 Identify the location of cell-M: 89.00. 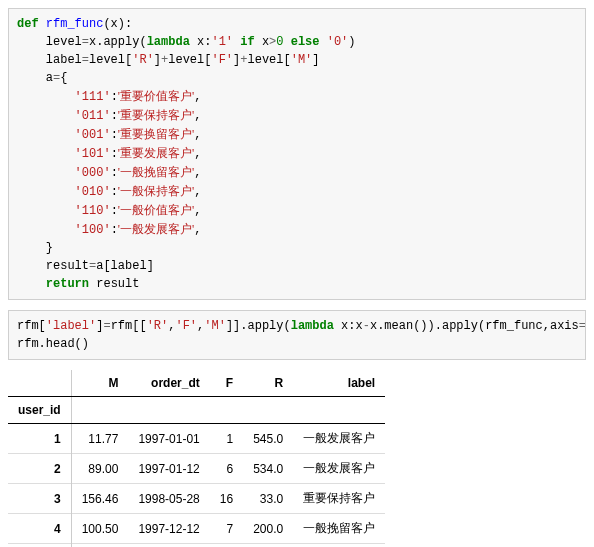
(100, 469).